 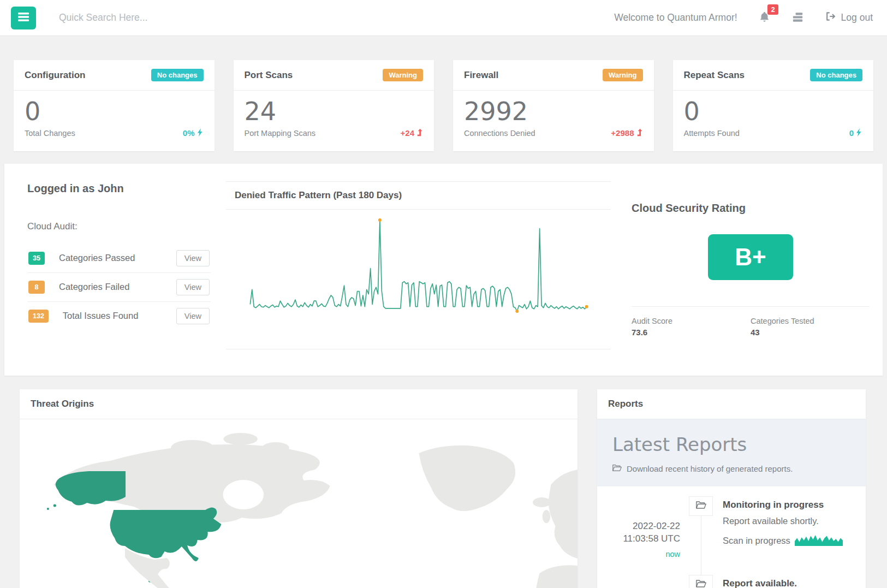 What do you see at coordinates (710, 468) in the screenshot?
I see `latest-reports-subtitle: Download recent history of generated rep…` at bounding box center [710, 468].